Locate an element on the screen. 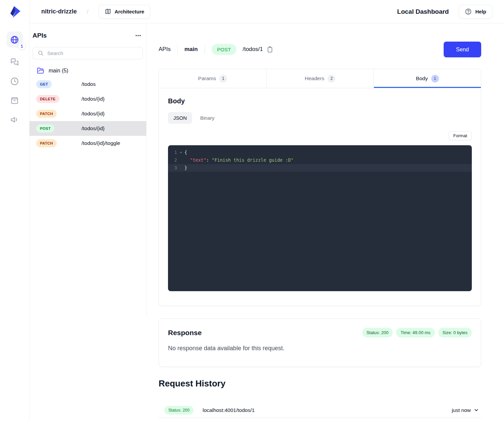 The image size is (504, 422). sidebar-item-schedules is located at coordinates (15, 81).